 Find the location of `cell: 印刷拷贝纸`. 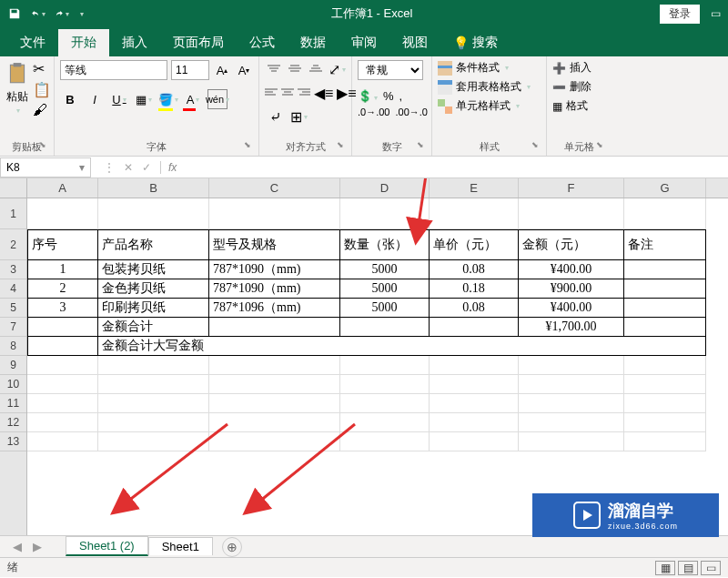

cell: 印刷拷贝纸 is located at coordinates (154, 308).